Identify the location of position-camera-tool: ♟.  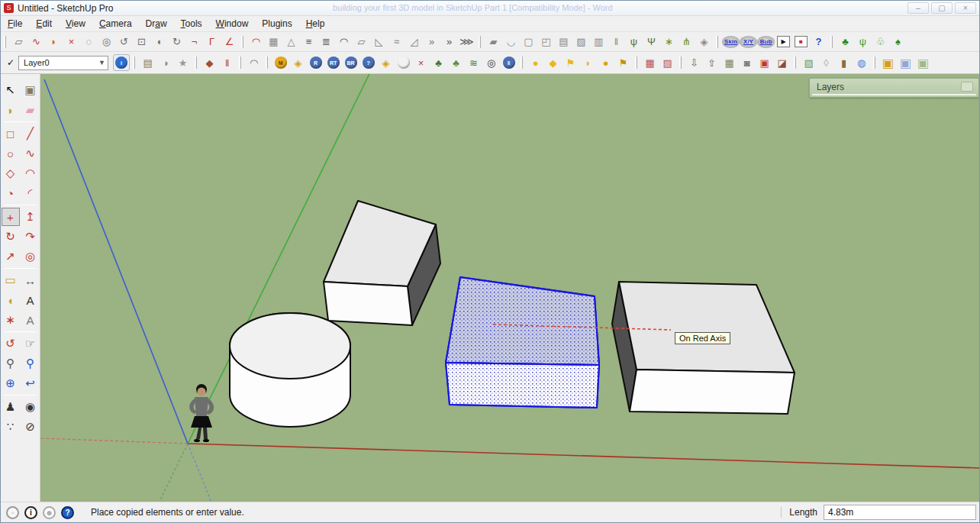
(11, 407).